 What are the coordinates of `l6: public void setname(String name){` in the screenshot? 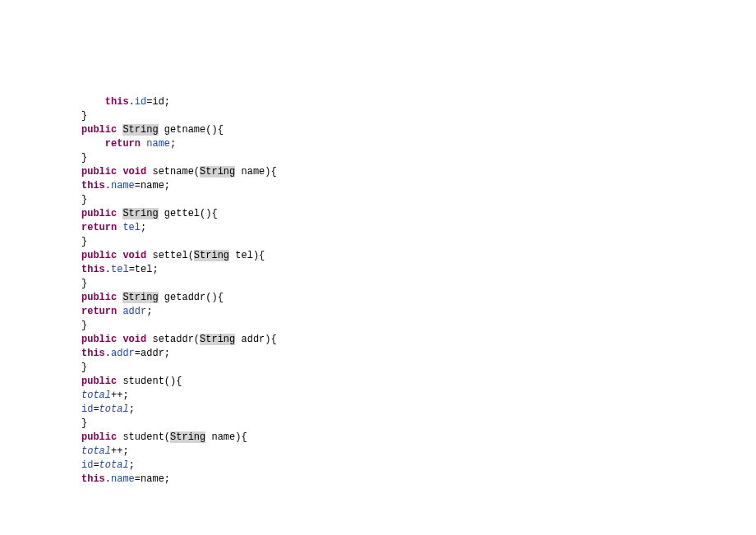 It's located at (179, 172).